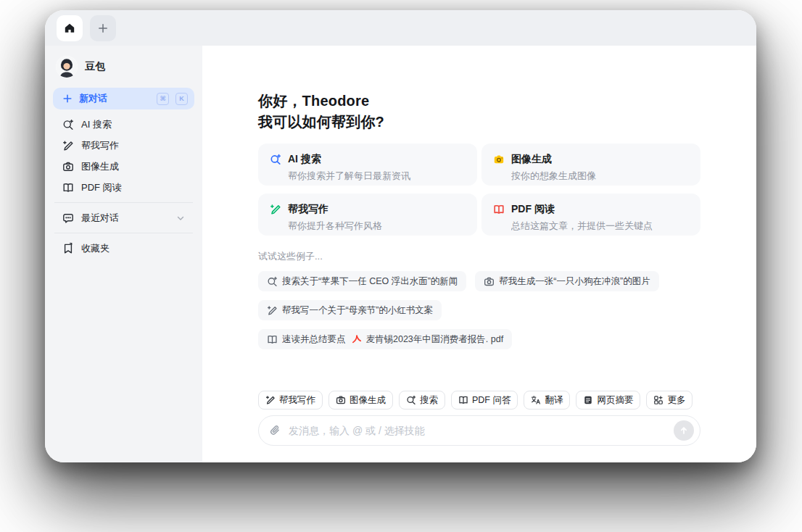 Image resolution: width=802 pixels, height=532 pixels. I want to click on arrow-up-icon, so click(684, 431).